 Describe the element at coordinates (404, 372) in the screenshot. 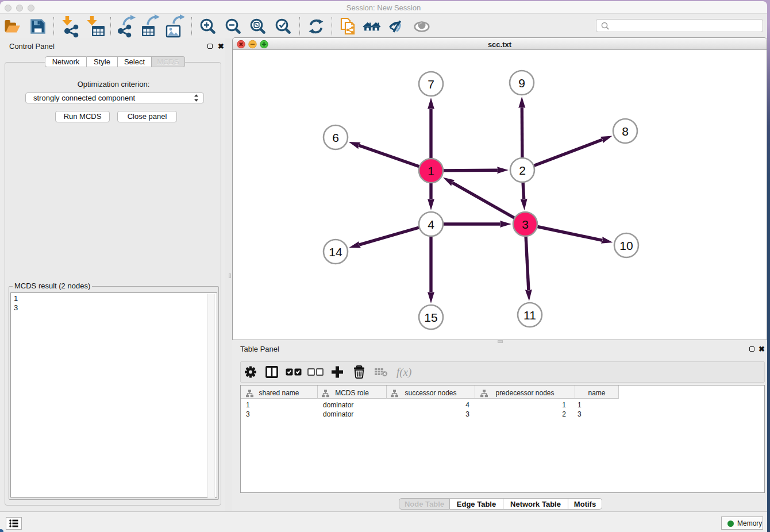

I see `svg-text: f(x)` at that location.